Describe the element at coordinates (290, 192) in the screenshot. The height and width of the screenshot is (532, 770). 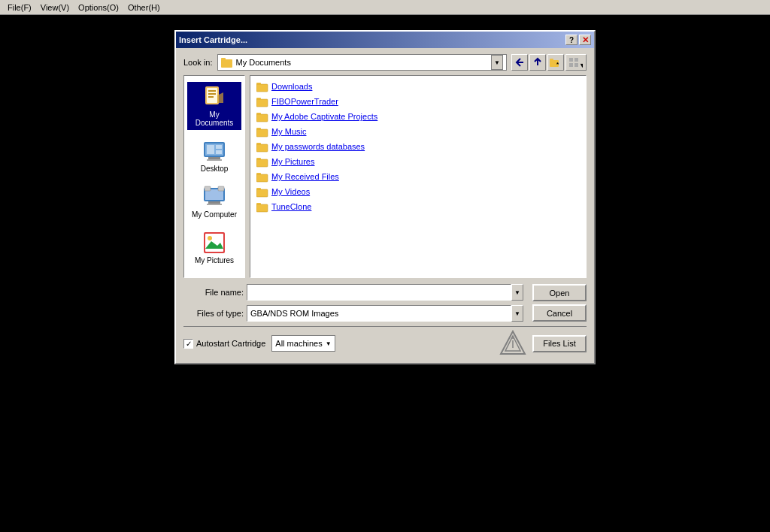
I see `file-name-my-videos: My Videos` at that location.